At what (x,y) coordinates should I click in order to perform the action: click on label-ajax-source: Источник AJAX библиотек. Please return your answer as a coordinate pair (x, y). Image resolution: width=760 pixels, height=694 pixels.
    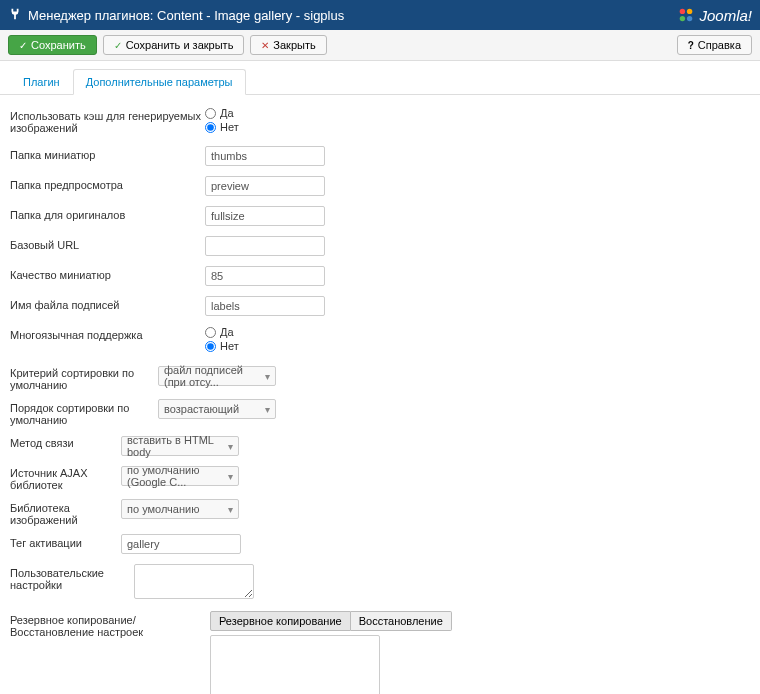
    Looking at the image, I should click on (66, 478).